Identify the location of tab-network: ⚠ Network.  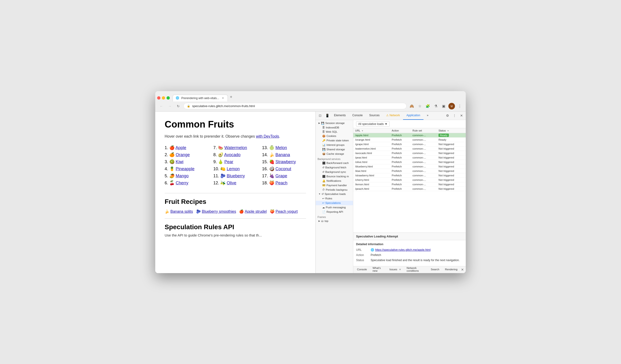
(393, 116).